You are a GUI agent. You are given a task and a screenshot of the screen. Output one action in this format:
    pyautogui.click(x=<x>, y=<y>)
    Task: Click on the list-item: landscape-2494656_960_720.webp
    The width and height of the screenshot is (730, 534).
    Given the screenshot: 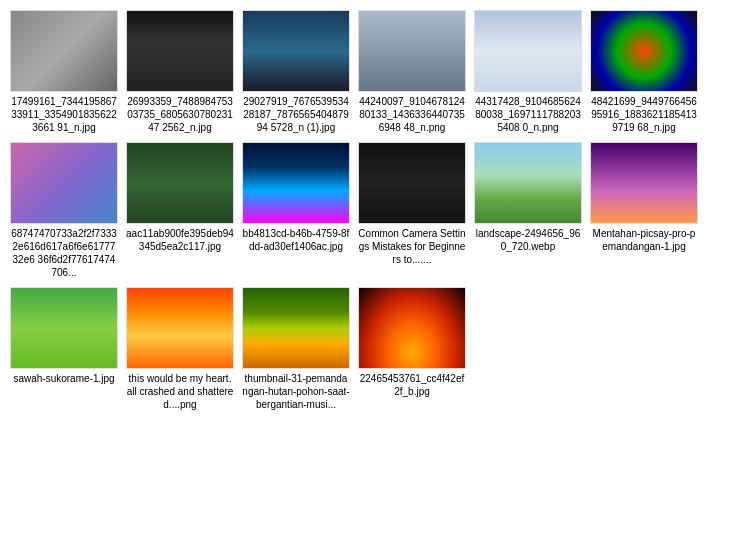 What is the action you would take?
    pyautogui.click(x=528, y=210)
    